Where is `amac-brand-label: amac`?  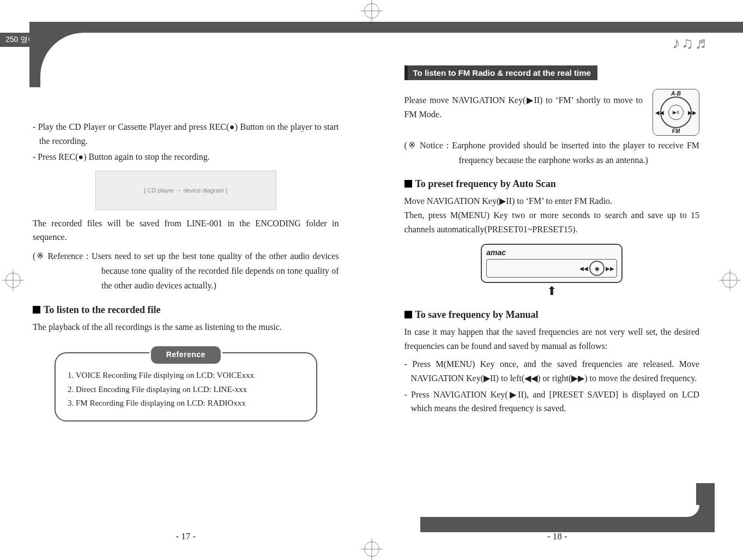
amac-brand-label: amac is located at coordinates (552, 252).